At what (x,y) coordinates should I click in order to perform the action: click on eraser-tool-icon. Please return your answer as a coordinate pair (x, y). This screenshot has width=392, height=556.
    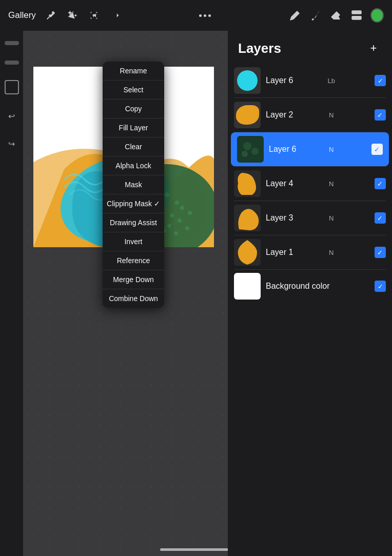
    Looking at the image, I should click on (336, 15).